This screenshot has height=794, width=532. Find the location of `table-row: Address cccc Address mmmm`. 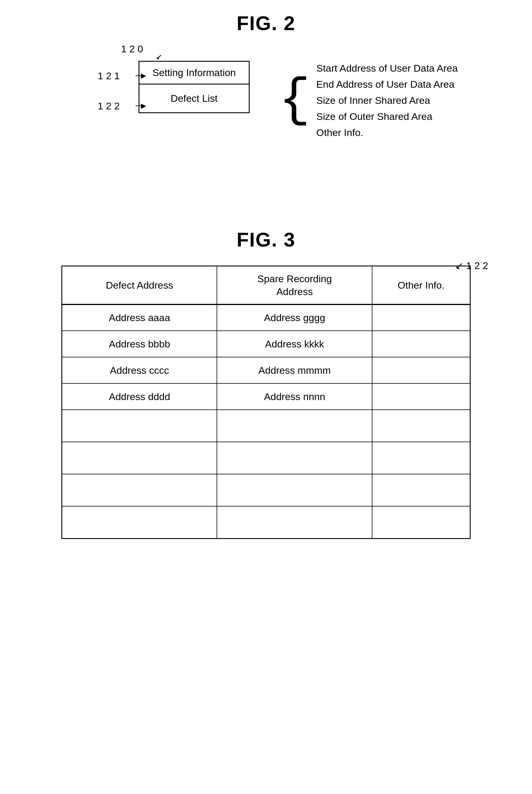

table-row: Address cccc Address mmmm is located at coordinates (266, 370).